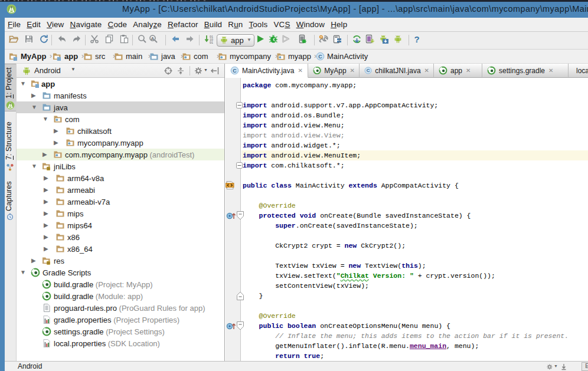 This screenshot has width=588, height=371. I want to click on svg-text: A, so click(153, 39).